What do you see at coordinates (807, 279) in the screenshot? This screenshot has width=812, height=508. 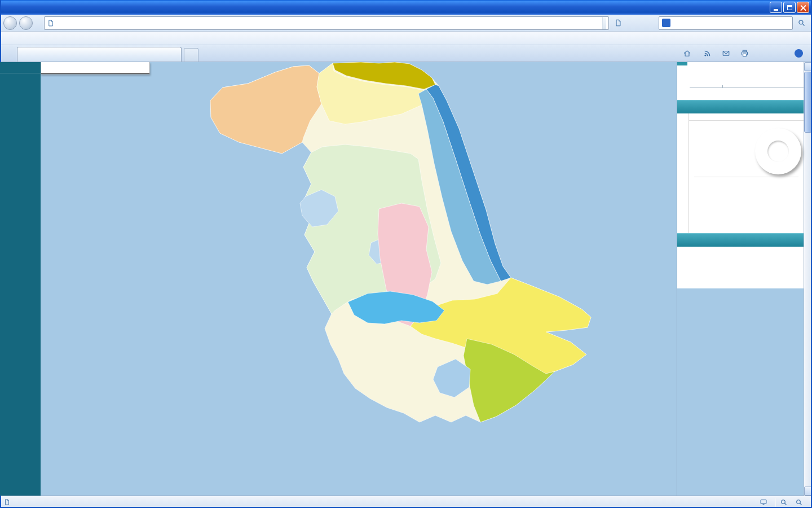 I see `vertical-scrollbar` at bounding box center [807, 279].